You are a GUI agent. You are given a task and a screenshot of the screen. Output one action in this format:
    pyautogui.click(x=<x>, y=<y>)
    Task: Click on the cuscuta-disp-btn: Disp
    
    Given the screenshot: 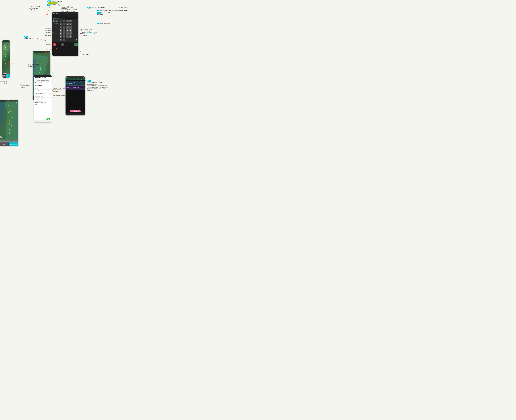 What is the action you would take?
    pyautogui.click(x=78, y=79)
    